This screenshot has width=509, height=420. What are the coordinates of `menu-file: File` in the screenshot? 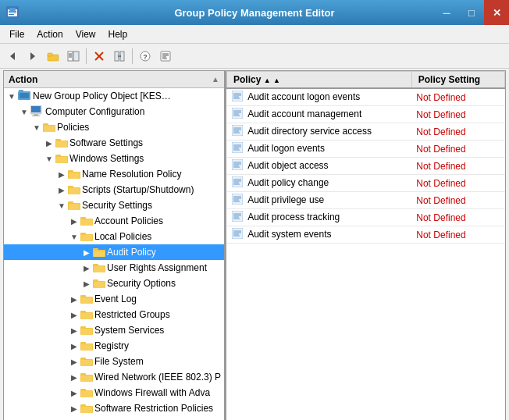 It's located at (17, 34).